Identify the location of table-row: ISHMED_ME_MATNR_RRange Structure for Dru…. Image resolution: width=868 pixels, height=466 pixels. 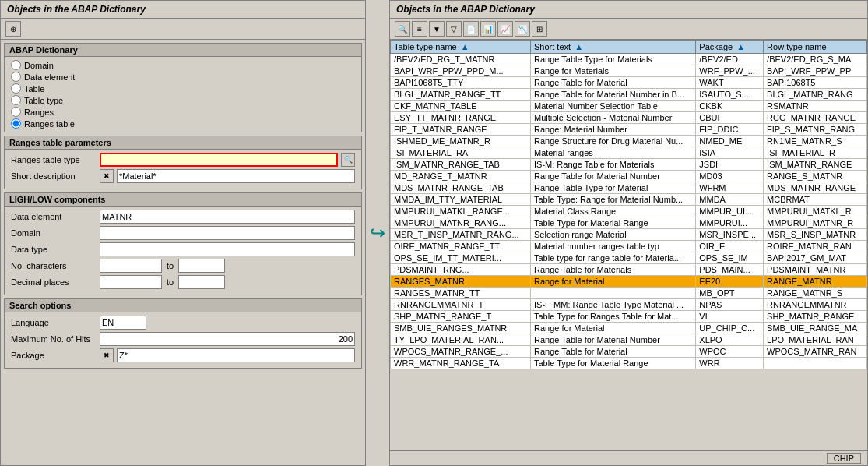
(629, 142).